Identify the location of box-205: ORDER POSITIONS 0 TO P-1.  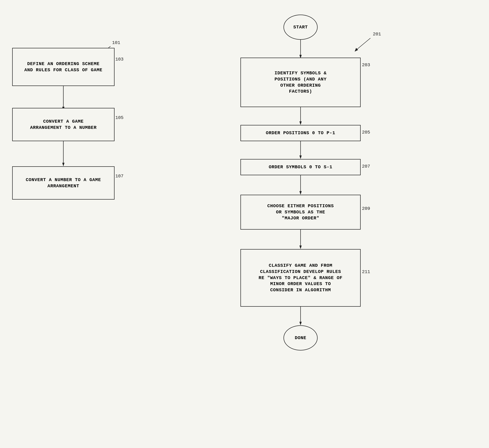
(300, 133).